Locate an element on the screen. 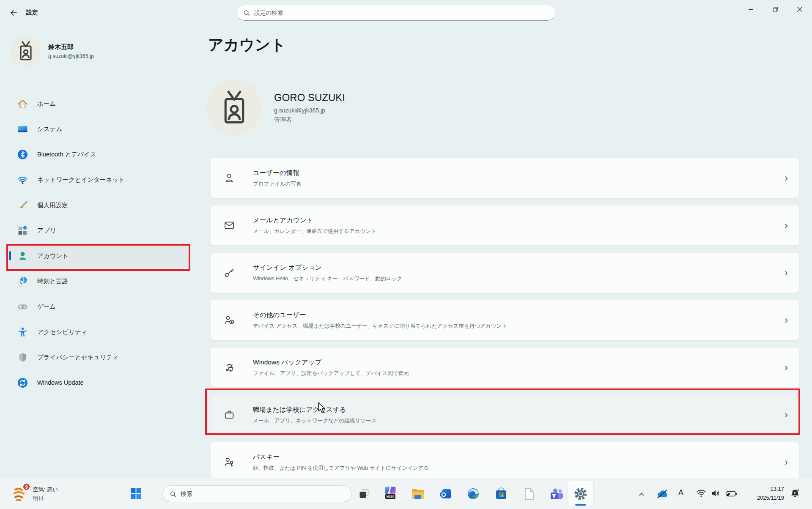 The image size is (812, 509). tray-chevron-button is located at coordinates (642, 494).